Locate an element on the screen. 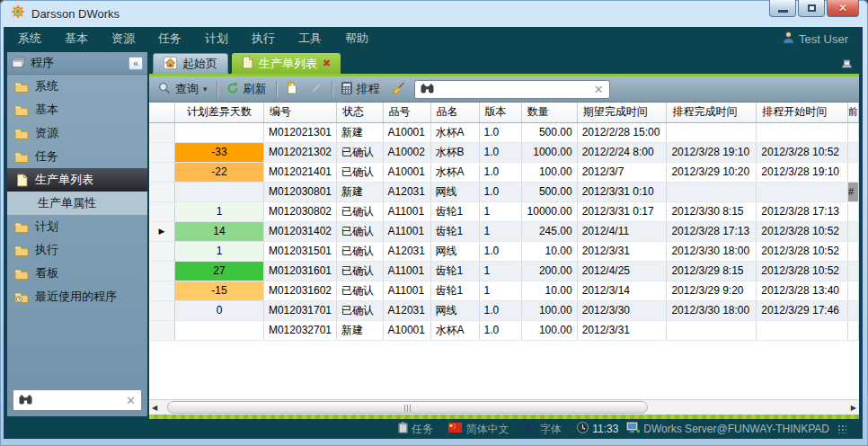  sidebar-collapse-button: « is located at coordinates (136, 63).